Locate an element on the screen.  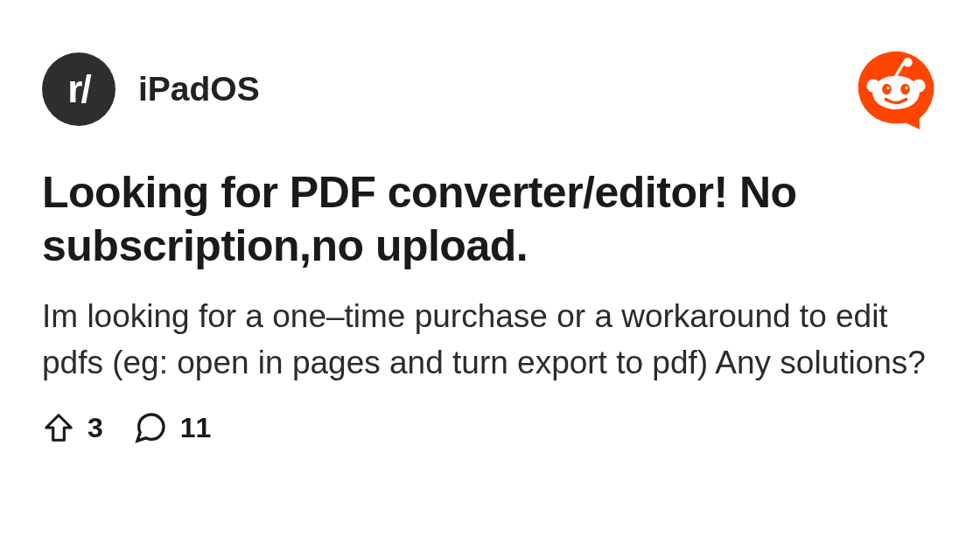
comment-action: 11 is located at coordinates (172, 428).